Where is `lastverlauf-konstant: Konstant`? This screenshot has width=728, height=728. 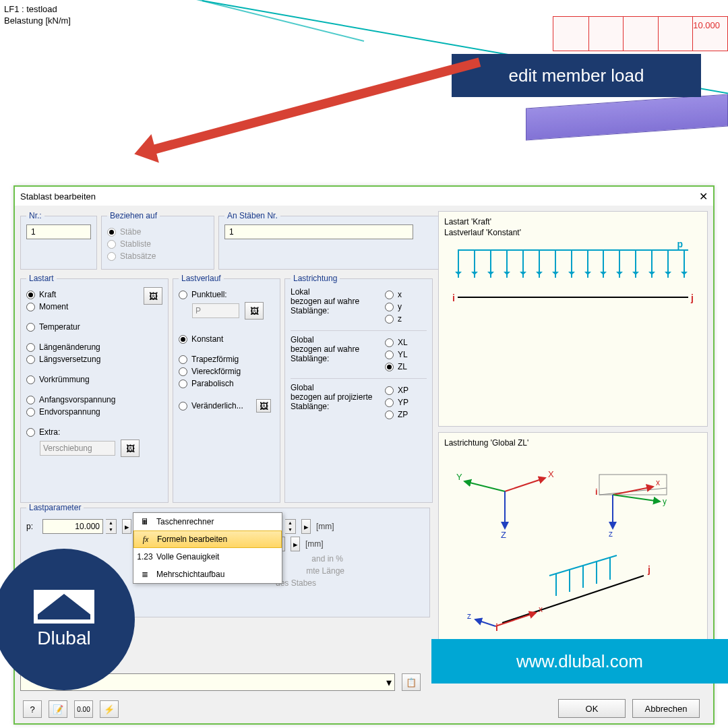
lastverlauf-konstant: Konstant is located at coordinates (226, 339).